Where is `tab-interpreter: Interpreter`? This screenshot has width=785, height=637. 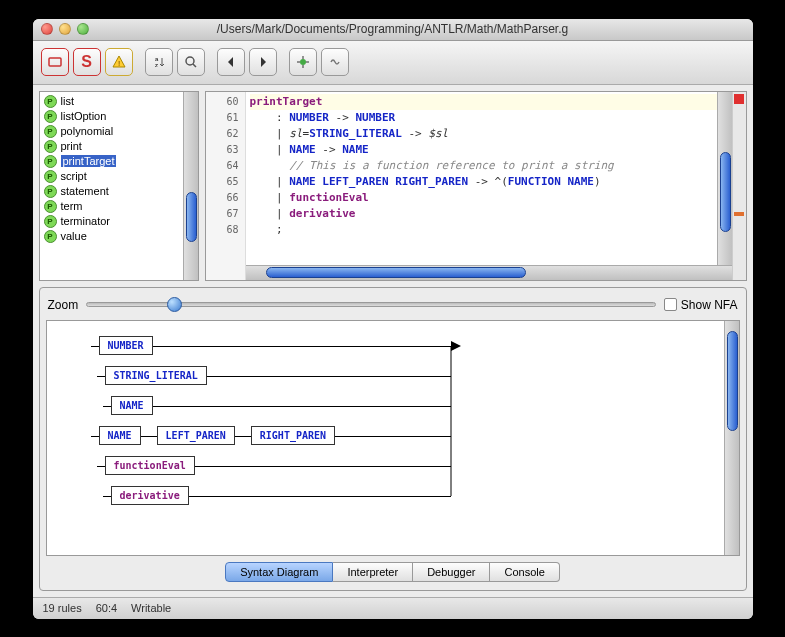 tab-interpreter: Interpreter is located at coordinates (373, 572).